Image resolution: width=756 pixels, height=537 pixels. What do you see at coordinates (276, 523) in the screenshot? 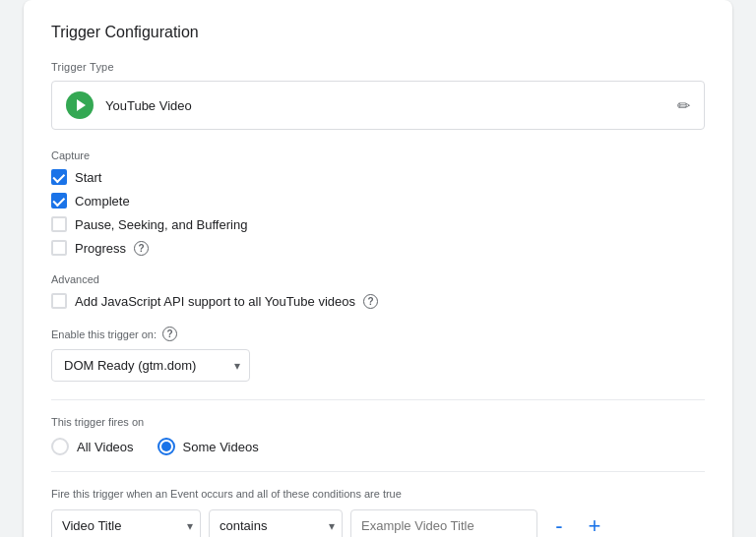
I see `operator-select: contains equals starts with ends with ma…` at bounding box center [276, 523].